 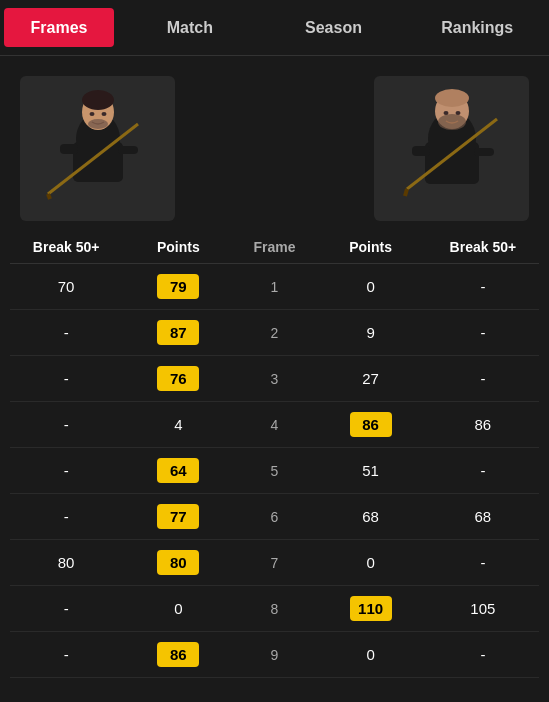 I want to click on cell-right-break: 105, so click(x=483, y=608).